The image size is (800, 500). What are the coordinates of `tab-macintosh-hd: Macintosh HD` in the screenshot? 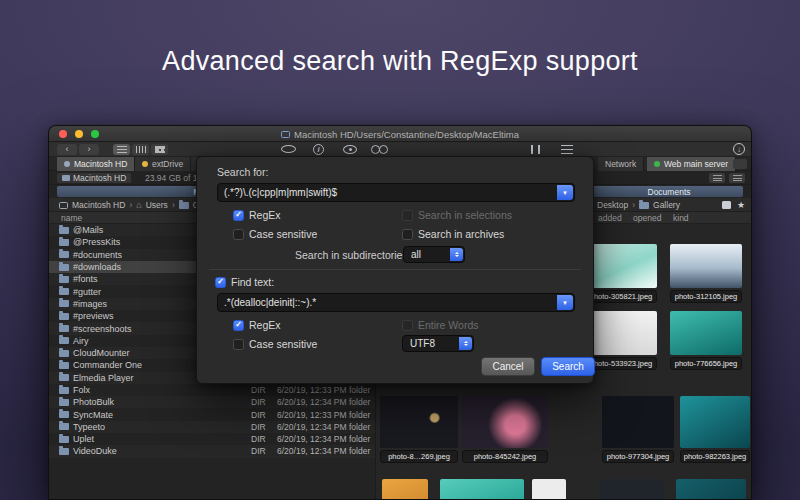 It's located at (96, 164).